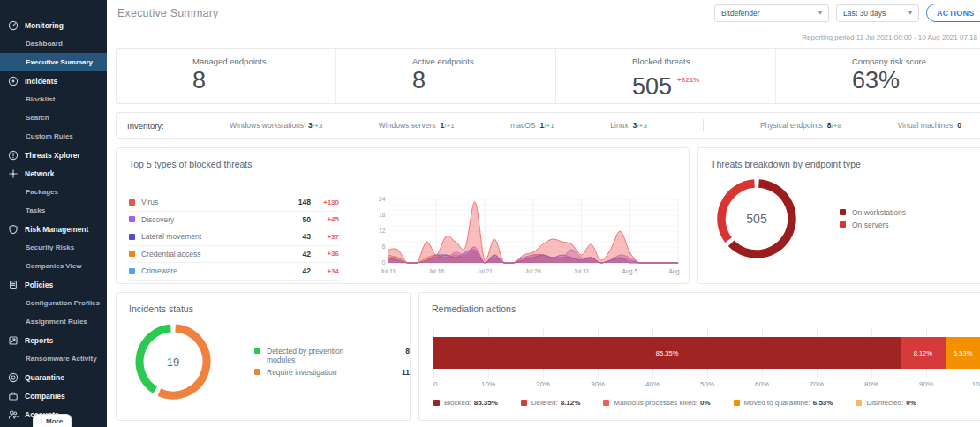  Describe the element at coordinates (13, 155) in the screenshot. I see `threats-xplorer-icon` at that location.